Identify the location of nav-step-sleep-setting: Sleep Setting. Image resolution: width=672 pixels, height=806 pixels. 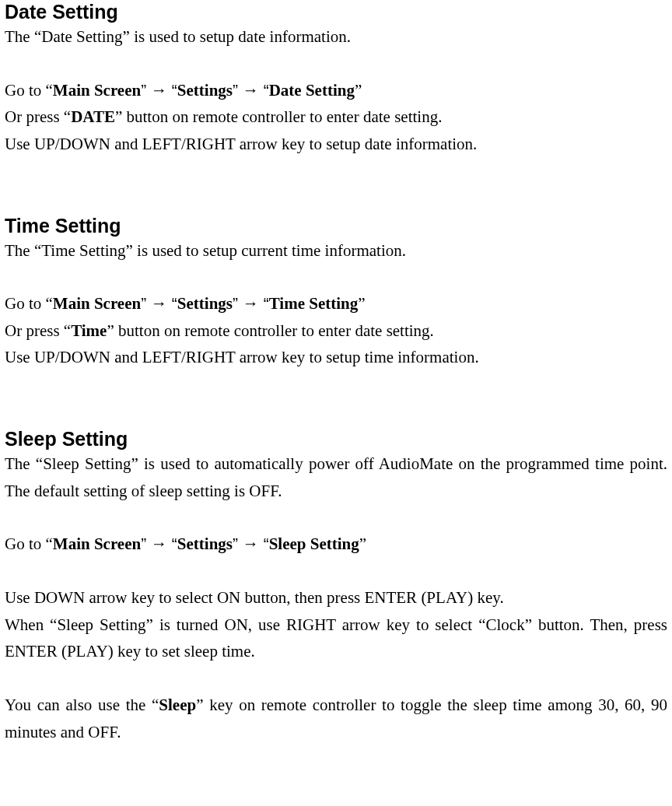
(314, 544).